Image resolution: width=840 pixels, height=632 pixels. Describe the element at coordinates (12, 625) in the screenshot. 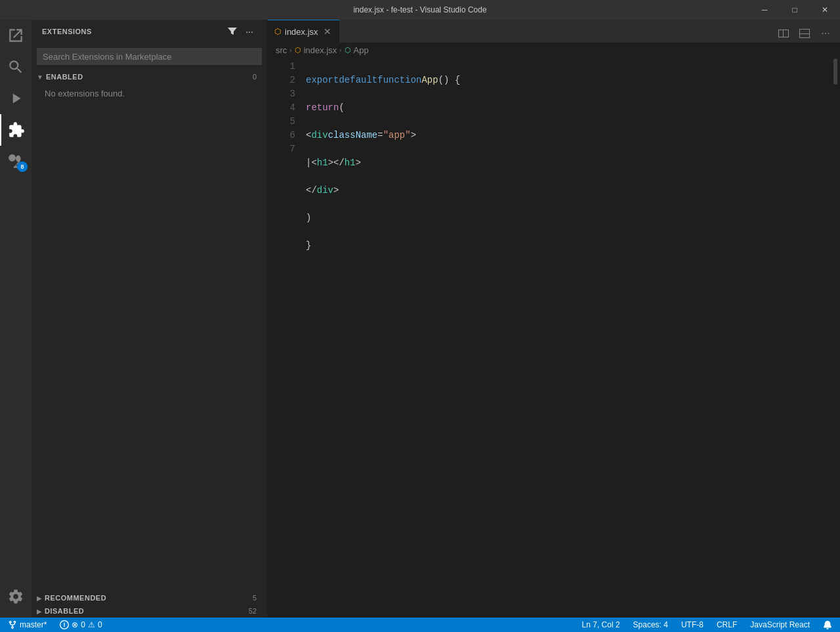

I see `git-branch-icon` at that location.